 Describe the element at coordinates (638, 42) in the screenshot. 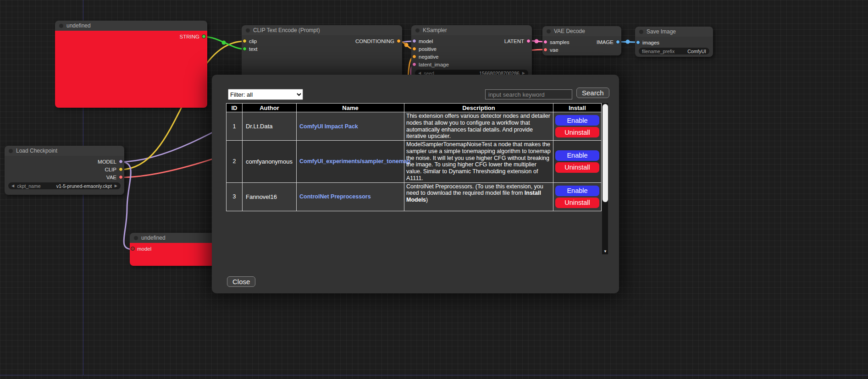

I see `input-dot-images` at that location.